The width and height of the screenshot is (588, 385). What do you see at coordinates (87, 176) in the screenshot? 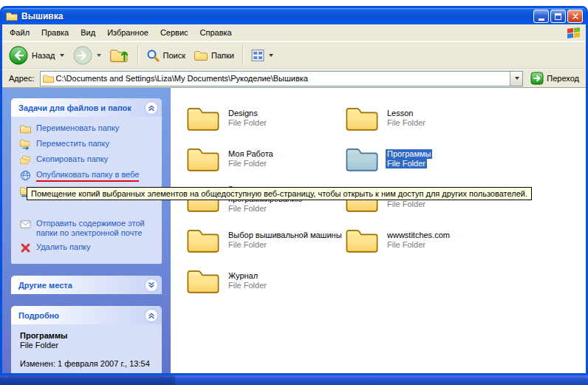
I see `task-label: Опубликовать папку в вебе` at bounding box center [87, 176].